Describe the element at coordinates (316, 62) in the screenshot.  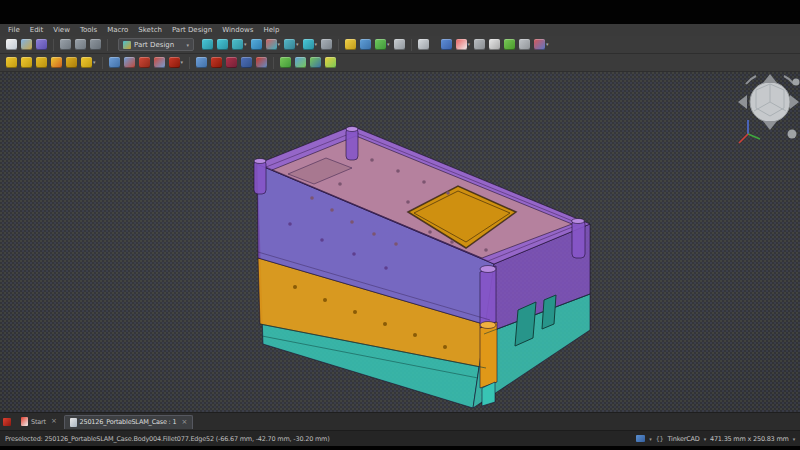
I see `draft-button` at that location.